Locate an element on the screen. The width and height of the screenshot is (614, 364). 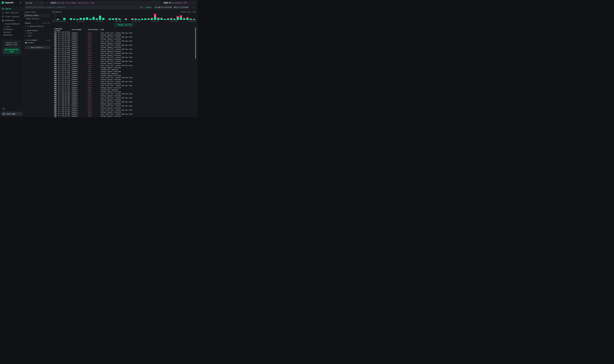
source-select: Logs ▲▼ is located at coordinates (34, 3).